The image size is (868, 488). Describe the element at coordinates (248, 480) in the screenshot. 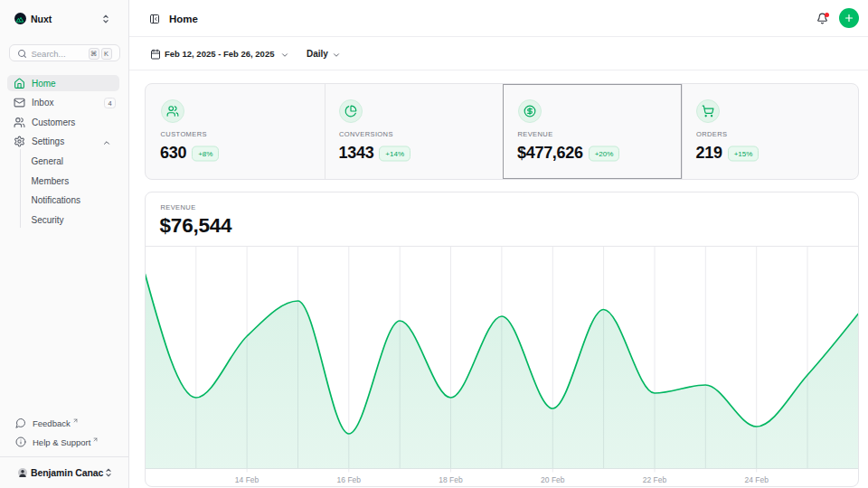

I see `svg-text: 14 Feb` at that location.